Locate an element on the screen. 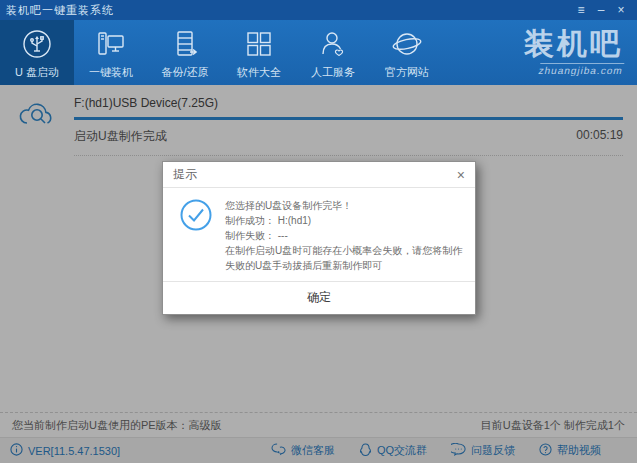 The width and height of the screenshot is (637, 463). close-icon: × is located at coordinates (621, 10).